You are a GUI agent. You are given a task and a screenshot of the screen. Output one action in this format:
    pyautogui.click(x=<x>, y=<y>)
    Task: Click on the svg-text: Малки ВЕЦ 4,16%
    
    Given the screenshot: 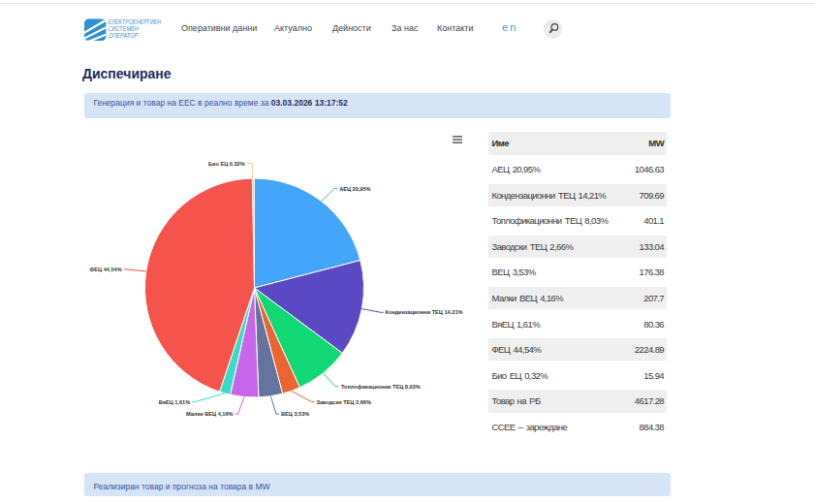 What is the action you would take?
    pyautogui.click(x=209, y=414)
    